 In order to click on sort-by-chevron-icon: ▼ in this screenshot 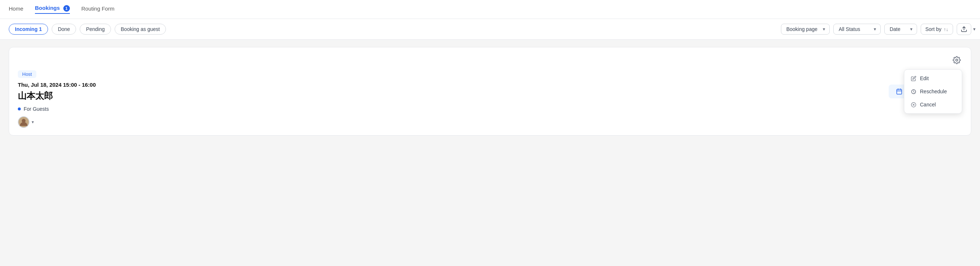, I will do `click(974, 29)`.